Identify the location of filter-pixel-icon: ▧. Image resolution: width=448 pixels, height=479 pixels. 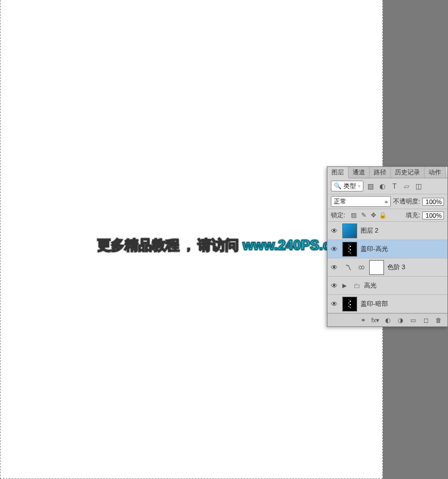
(370, 186).